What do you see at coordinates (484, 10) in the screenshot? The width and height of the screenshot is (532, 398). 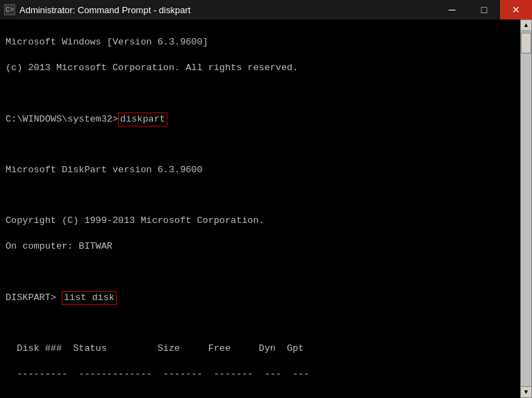 I see `window-controls: ─ □ ✕` at bounding box center [484, 10].